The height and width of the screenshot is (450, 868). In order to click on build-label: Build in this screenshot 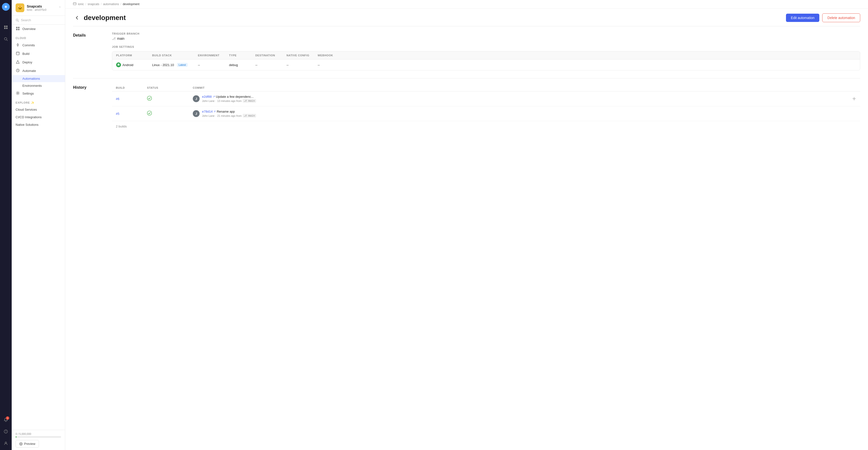, I will do `click(26, 54)`.